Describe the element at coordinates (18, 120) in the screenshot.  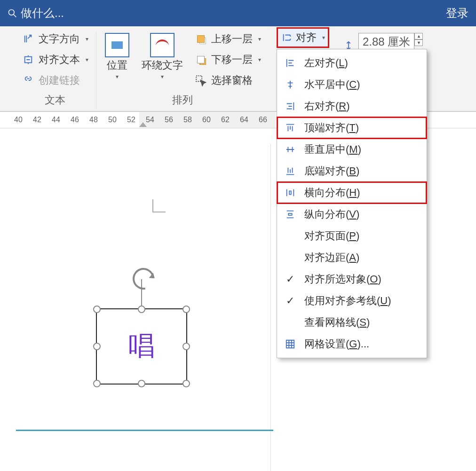
I see `ruler-tick: 40` at that location.